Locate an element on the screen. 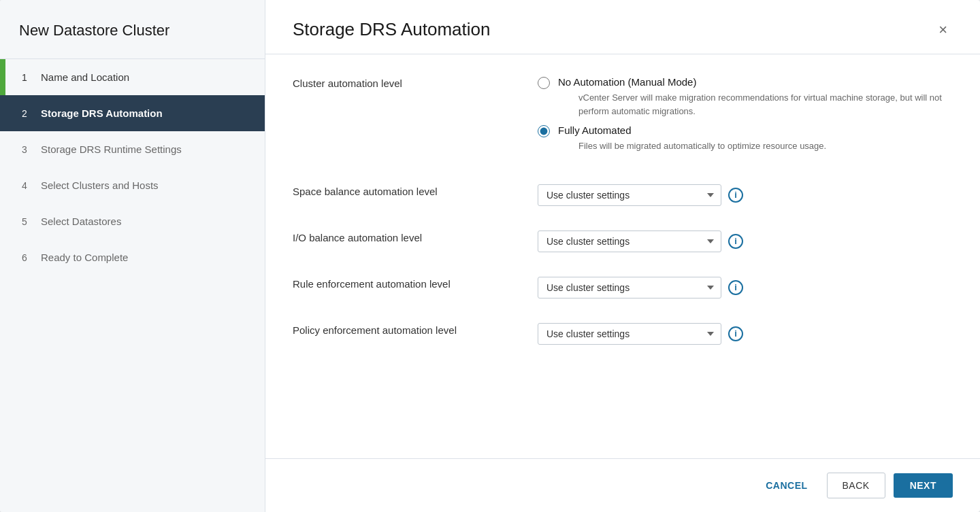  io-balance-control: Use cluster settingsNo Automation (Manua… is located at coordinates (745, 241).